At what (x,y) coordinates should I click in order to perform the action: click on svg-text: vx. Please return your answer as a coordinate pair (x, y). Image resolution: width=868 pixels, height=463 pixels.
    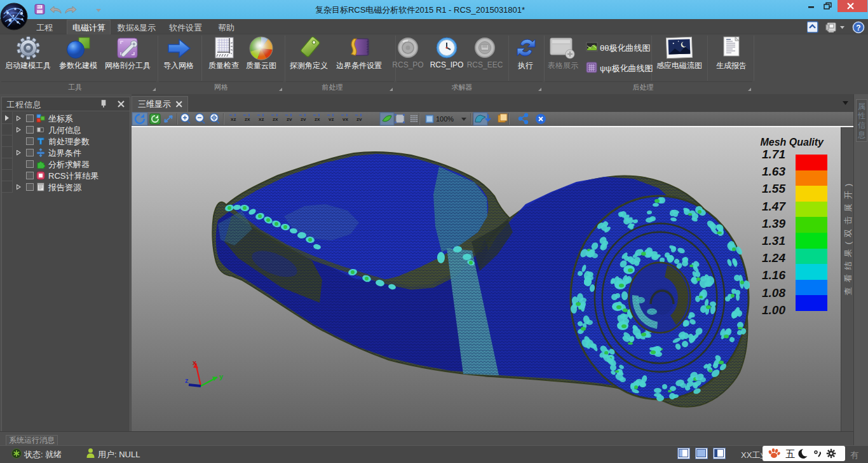
    Looking at the image, I should click on (346, 120).